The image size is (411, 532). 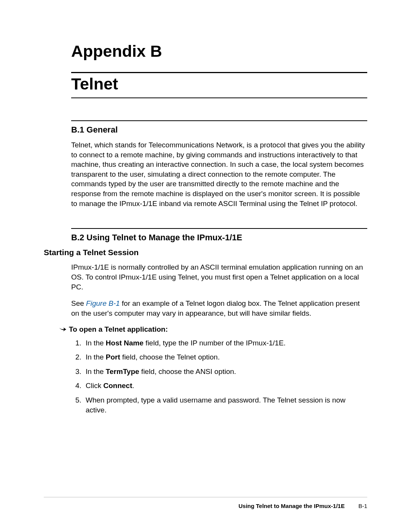 I want to click on procedure-heading-row: To open a Telnet application:, so click(x=213, y=329).